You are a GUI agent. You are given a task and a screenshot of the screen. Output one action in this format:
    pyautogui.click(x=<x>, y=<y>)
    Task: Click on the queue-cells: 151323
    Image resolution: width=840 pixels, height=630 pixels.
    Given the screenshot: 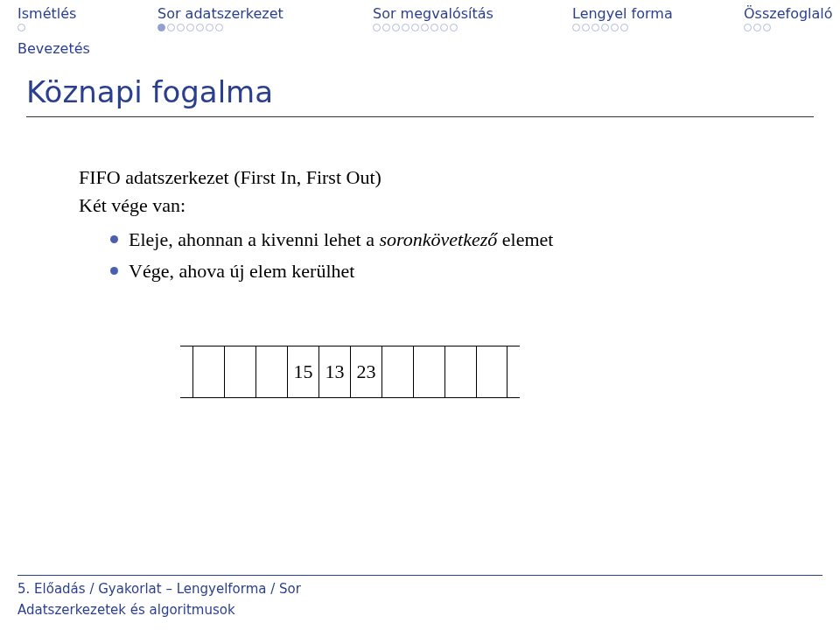 What is the action you would take?
    pyautogui.click(x=350, y=372)
    